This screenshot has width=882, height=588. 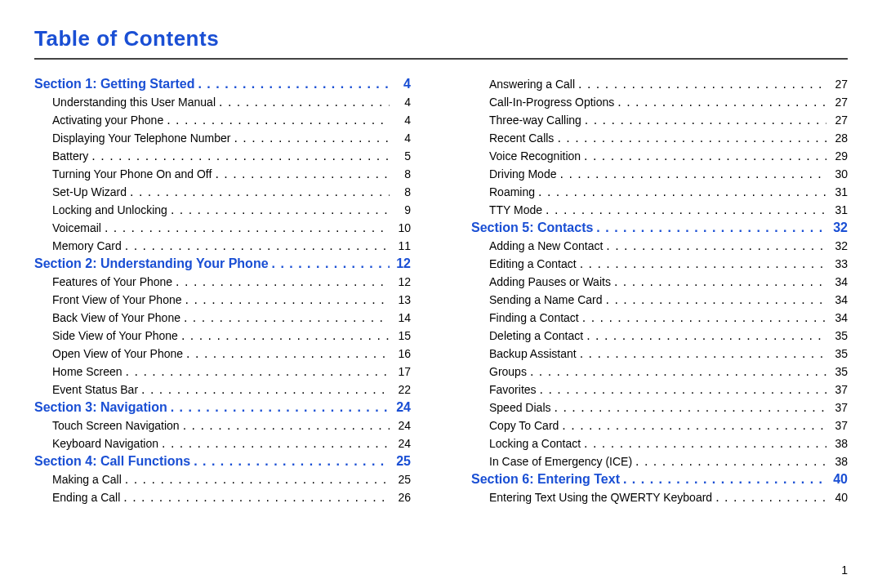 What do you see at coordinates (660, 318) in the screenshot?
I see `toc-entry: Finding a Contact34` at bounding box center [660, 318].